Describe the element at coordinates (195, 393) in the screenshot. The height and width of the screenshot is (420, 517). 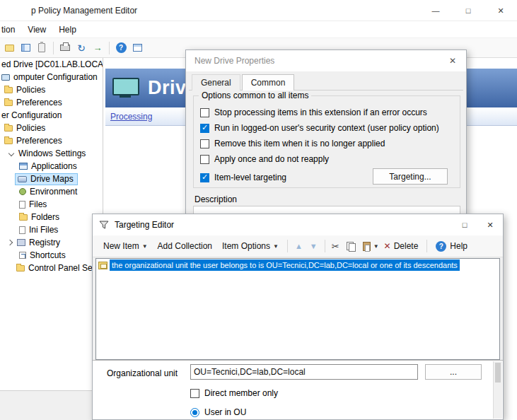
I see `direct-member-checkbox` at that location.